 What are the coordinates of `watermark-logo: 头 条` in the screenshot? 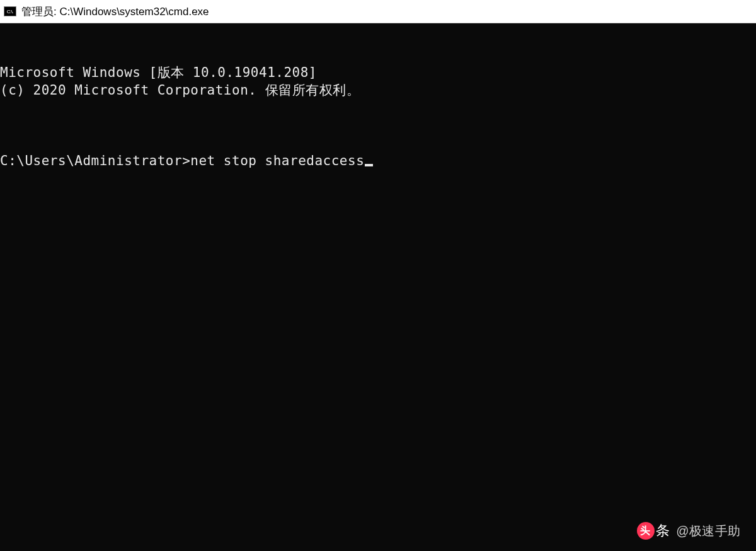 It's located at (654, 531).